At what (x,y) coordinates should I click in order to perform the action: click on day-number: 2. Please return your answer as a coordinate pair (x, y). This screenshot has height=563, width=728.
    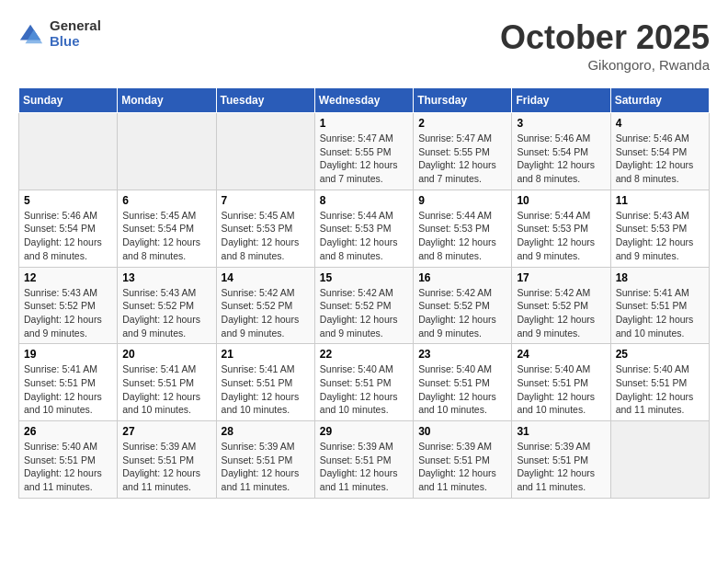
    Looking at the image, I should click on (462, 123).